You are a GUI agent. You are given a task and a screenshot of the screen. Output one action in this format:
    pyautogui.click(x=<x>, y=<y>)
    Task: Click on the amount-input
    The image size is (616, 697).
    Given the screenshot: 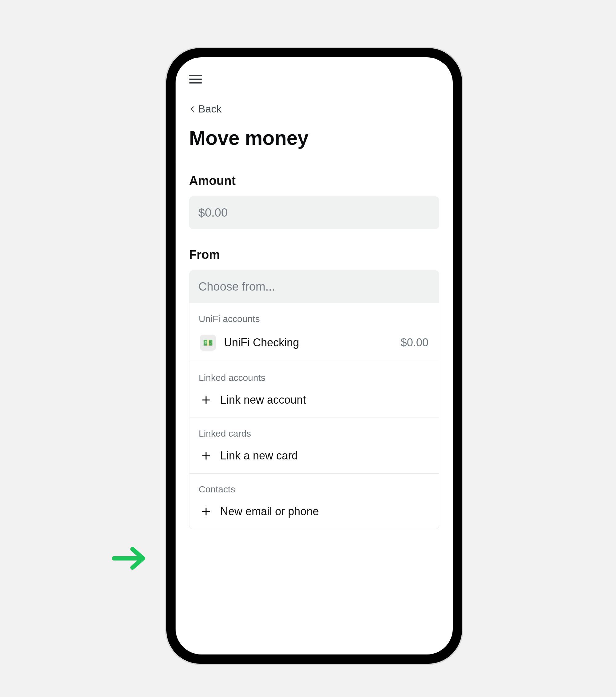 What is the action you would take?
    pyautogui.click(x=314, y=213)
    